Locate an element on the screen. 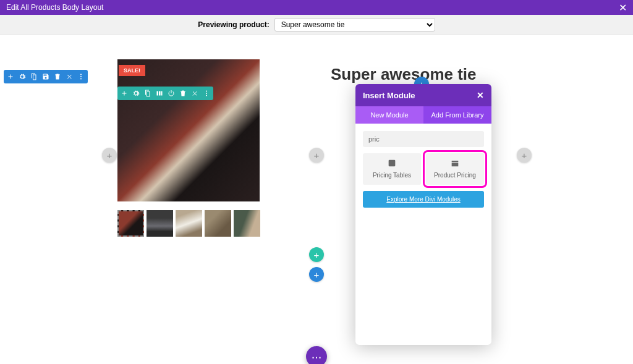  tab-add-from-library: Add From Library is located at coordinates (457, 115).